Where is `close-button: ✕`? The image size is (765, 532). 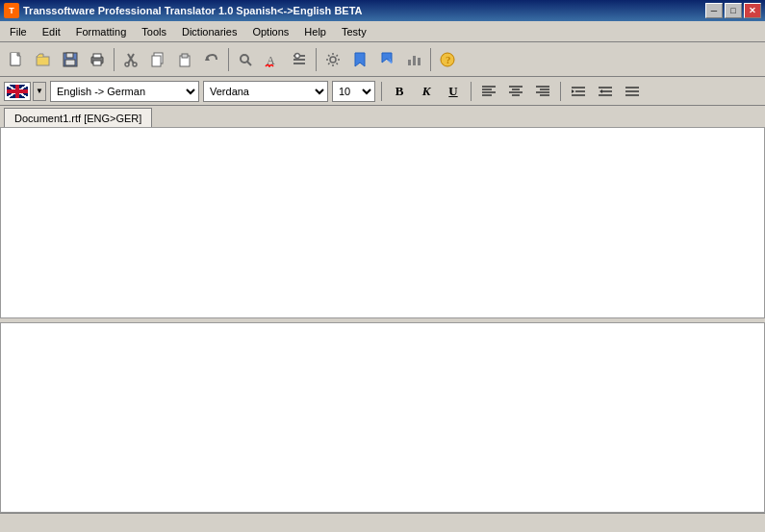 close-button: ✕ is located at coordinates (752, 11).